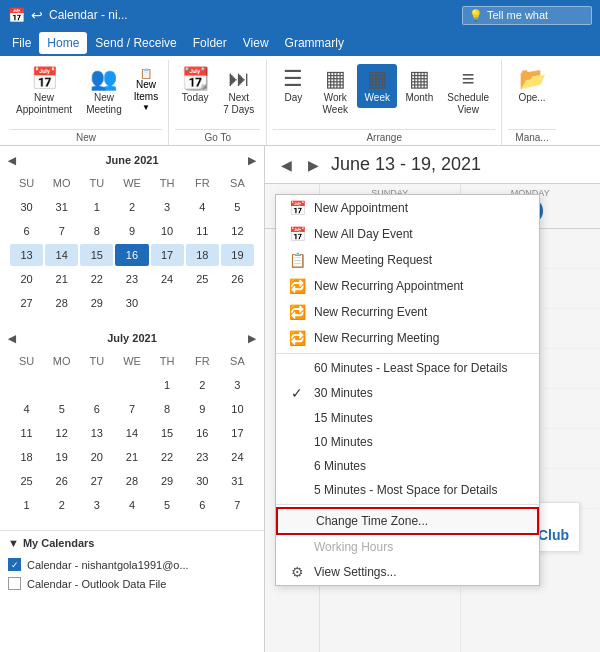 The height and width of the screenshot is (652, 600). What do you see at coordinates (168, 255) in the screenshot?
I see `table-row: 17` at bounding box center [168, 255].